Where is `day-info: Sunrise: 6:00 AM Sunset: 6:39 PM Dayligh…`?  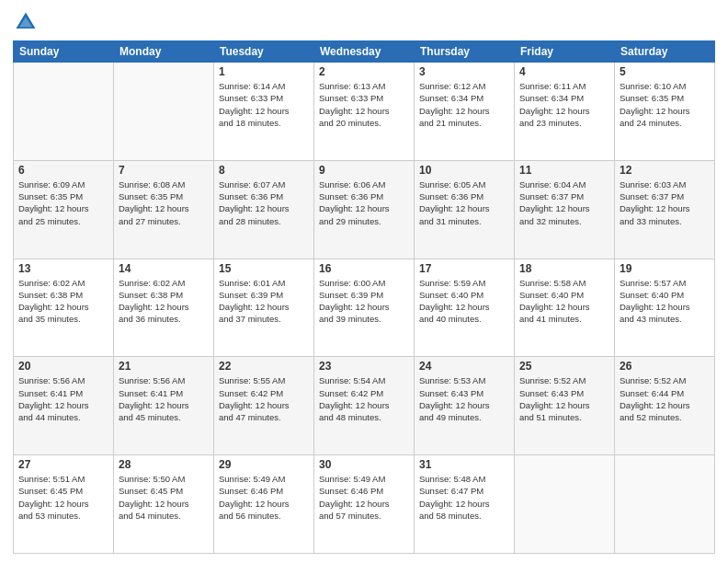 day-info: Sunrise: 6:00 AM Sunset: 6:39 PM Dayligh… is located at coordinates (364, 302).